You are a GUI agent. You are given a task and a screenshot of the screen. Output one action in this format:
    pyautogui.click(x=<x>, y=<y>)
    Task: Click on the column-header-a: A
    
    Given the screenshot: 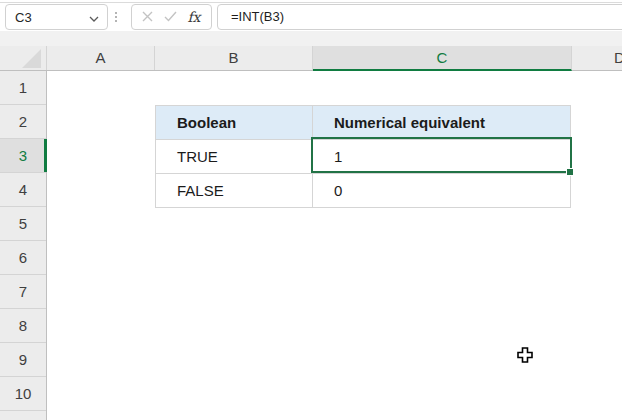 What is the action you would take?
    pyautogui.click(x=101, y=58)
    